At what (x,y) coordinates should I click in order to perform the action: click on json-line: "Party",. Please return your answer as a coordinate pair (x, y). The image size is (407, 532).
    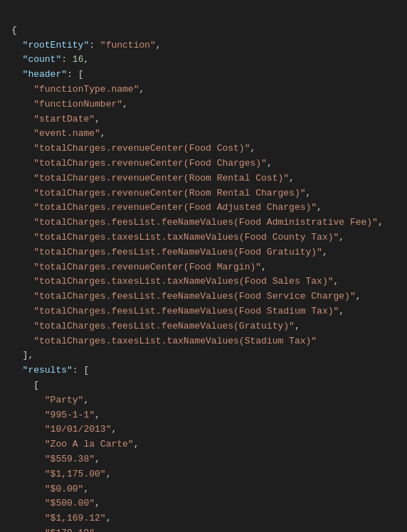
    Looking at the image, I should click on (204, 401).